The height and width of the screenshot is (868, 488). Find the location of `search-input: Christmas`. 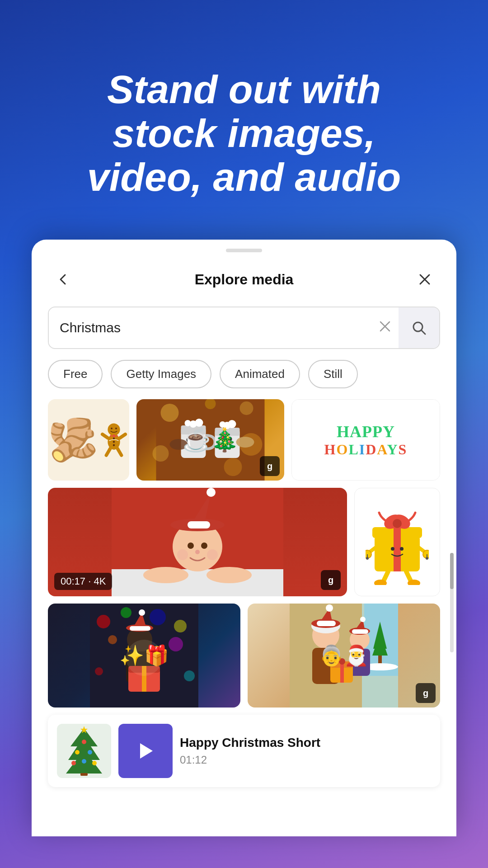

search-input: Christmas is located at coordinates (210, 328).